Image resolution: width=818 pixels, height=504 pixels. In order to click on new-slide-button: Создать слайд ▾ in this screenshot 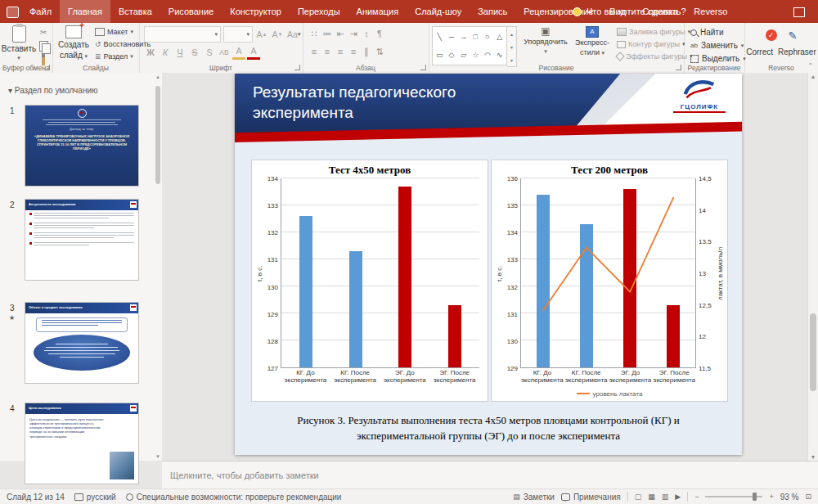, I will do `click(74, 43)`.